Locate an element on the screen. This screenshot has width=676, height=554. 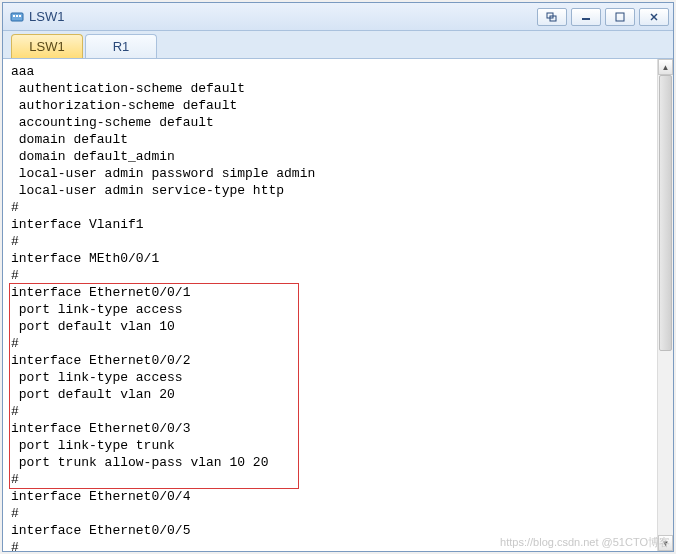
tabbar: LSW1 R1 is located at coordinates (338, 45).